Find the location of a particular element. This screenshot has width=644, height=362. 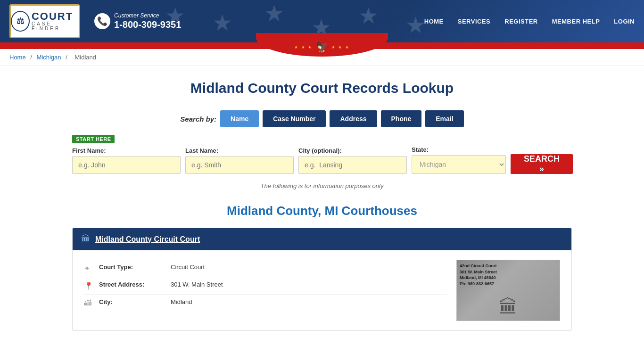

city-group: City (optional): is located at coordinates (353, 160).